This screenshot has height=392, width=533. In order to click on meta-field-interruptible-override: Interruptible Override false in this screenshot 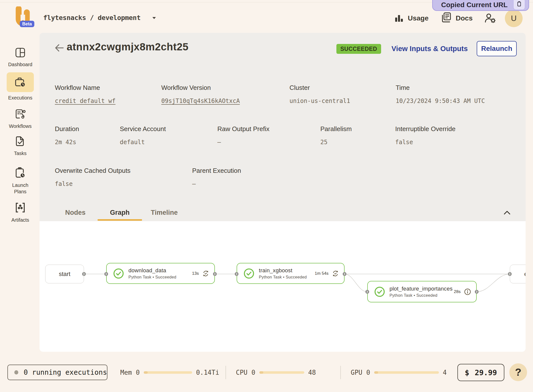, I will do `click(425, 135)`.